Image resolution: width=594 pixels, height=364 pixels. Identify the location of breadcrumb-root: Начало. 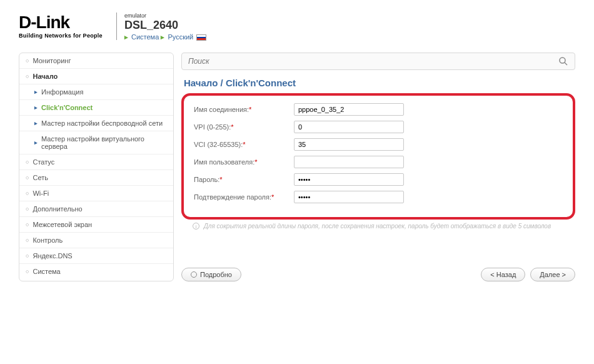
(201, 83).